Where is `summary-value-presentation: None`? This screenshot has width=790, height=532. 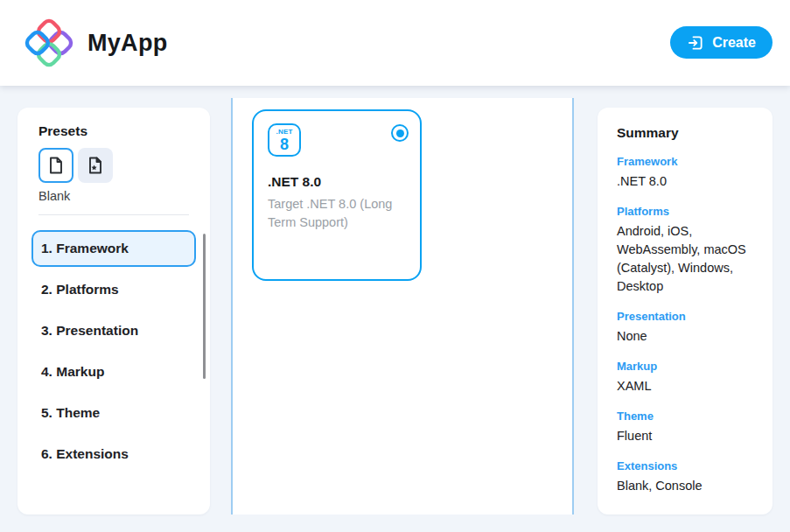 summary-value-presentation: None is located at coordinates (685, 336).